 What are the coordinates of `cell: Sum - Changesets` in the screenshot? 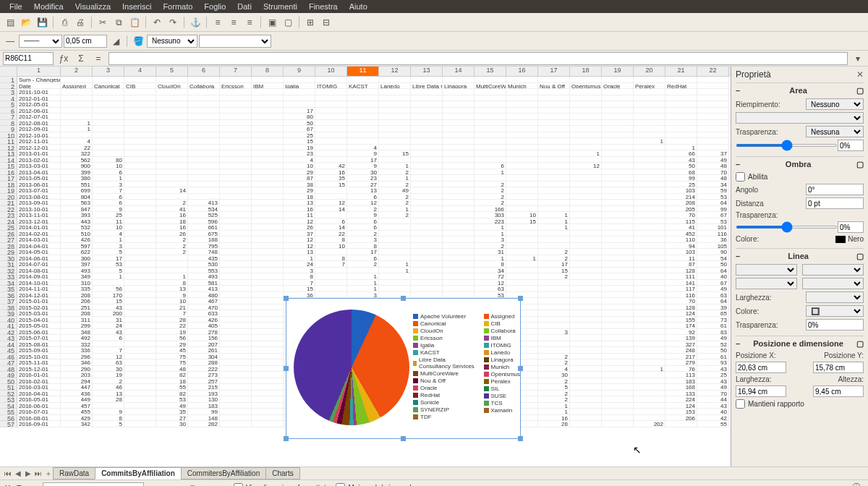 It's located at (39, 80).